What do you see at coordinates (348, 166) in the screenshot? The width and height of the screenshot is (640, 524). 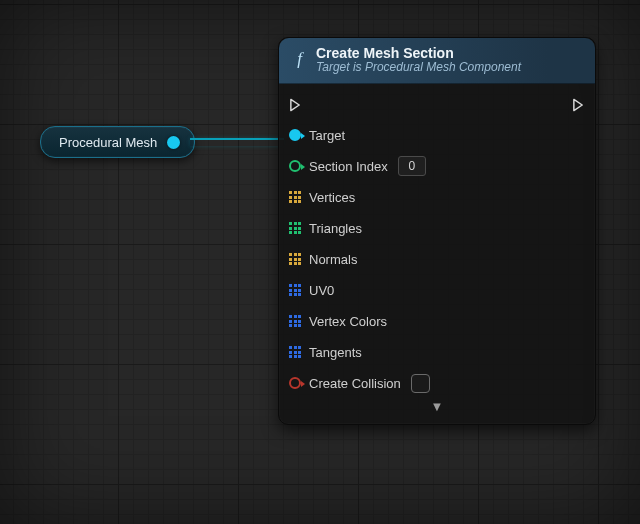 I see `pin-label-section-index: Section Index` at bounding box center [348, 166].